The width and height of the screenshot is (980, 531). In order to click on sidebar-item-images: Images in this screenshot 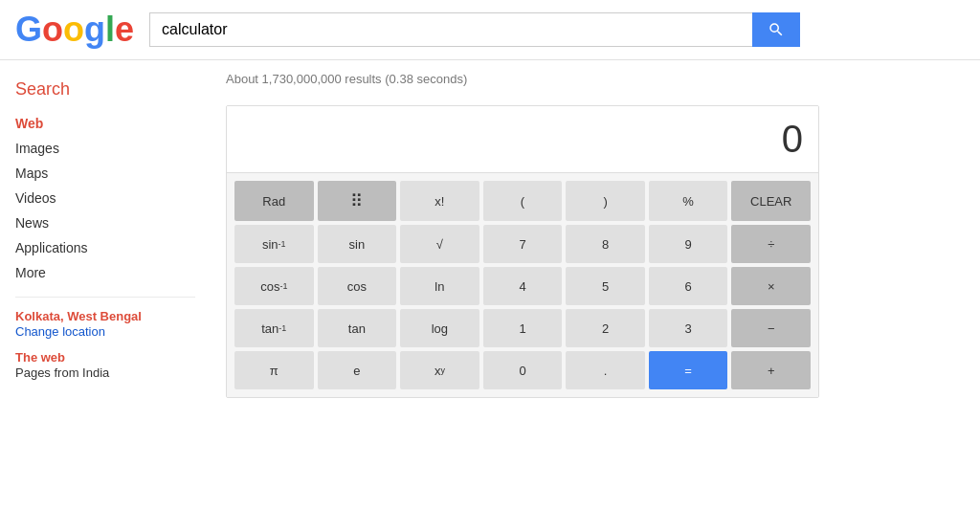, I will do `click(105, 148)`.